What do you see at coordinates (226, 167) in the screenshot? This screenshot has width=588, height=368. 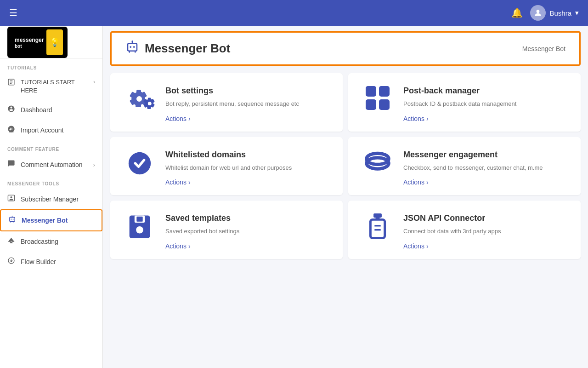 I see `card-whitelisted-domains: Whitelisted domains Whitelist domain for…` at bounding box center [226, 167].